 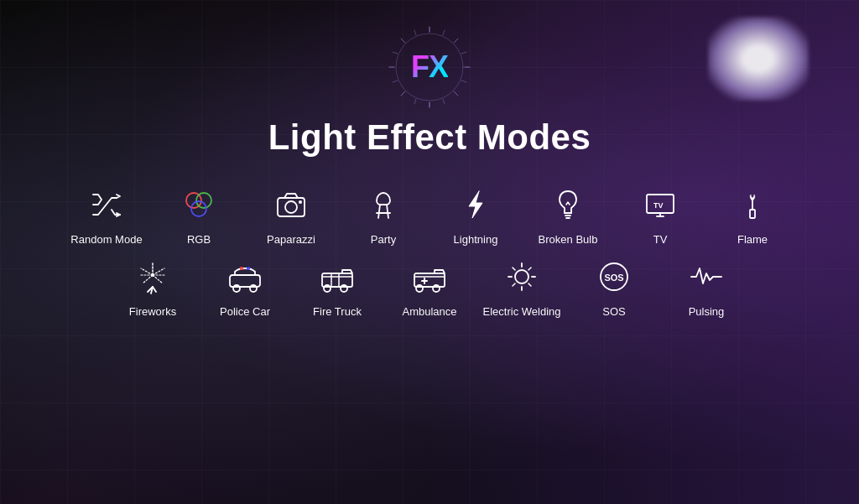 What do you see at coordinates (752, 205) in the screenshot?
I see `flame-icon` at bounding box center [752, 205].